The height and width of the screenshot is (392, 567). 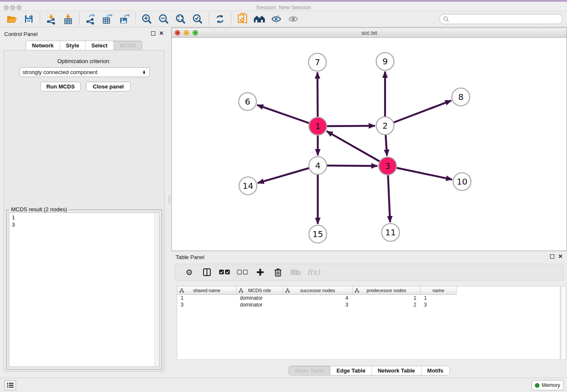 I want to click on mcds-result-box: MCDS result (2 nodes) 1 3, so click(x=84, y=290).